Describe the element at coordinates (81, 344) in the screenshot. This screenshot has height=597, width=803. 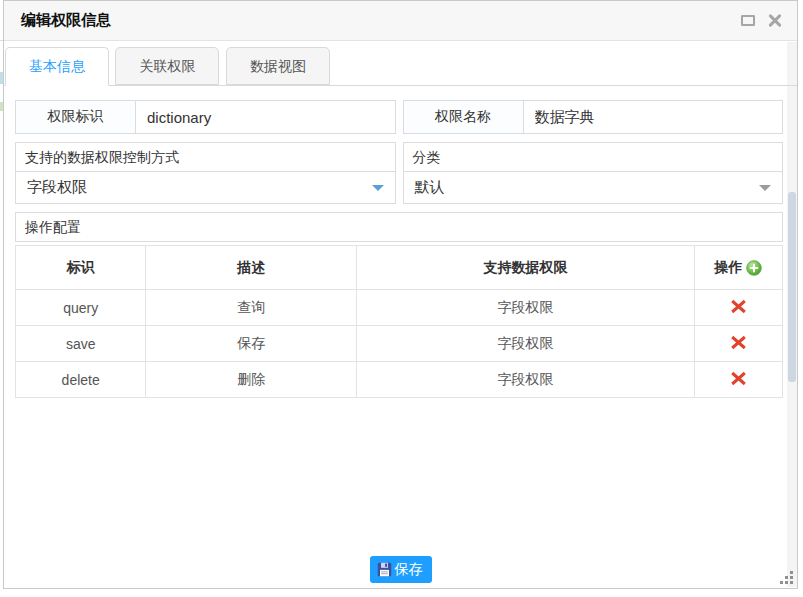
I see `cell-id: save` at that location.